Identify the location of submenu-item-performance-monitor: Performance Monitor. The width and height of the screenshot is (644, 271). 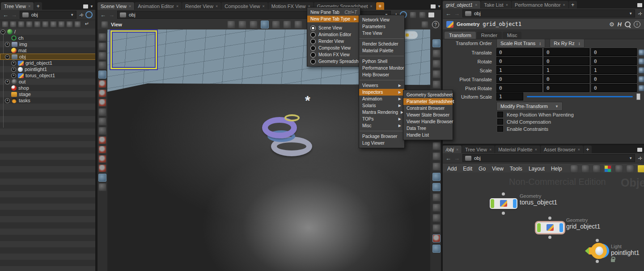
(382, 68).